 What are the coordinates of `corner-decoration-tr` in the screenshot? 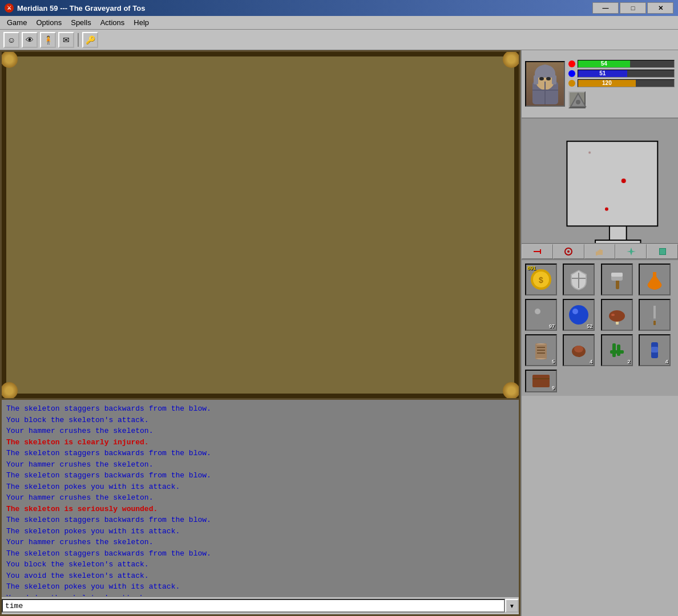 It's located at (511, 60).